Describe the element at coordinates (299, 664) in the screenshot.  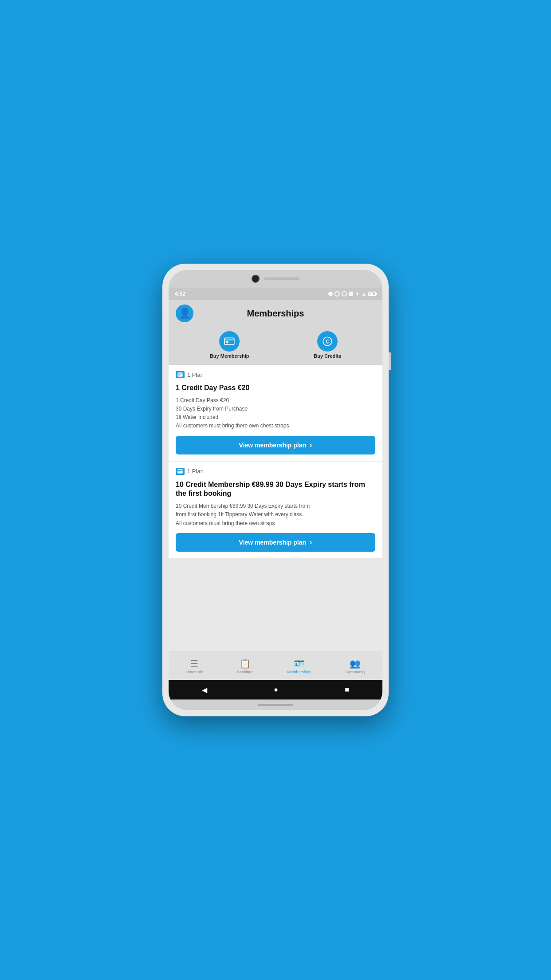
I see `memberships-icon: 🪪` at that location.